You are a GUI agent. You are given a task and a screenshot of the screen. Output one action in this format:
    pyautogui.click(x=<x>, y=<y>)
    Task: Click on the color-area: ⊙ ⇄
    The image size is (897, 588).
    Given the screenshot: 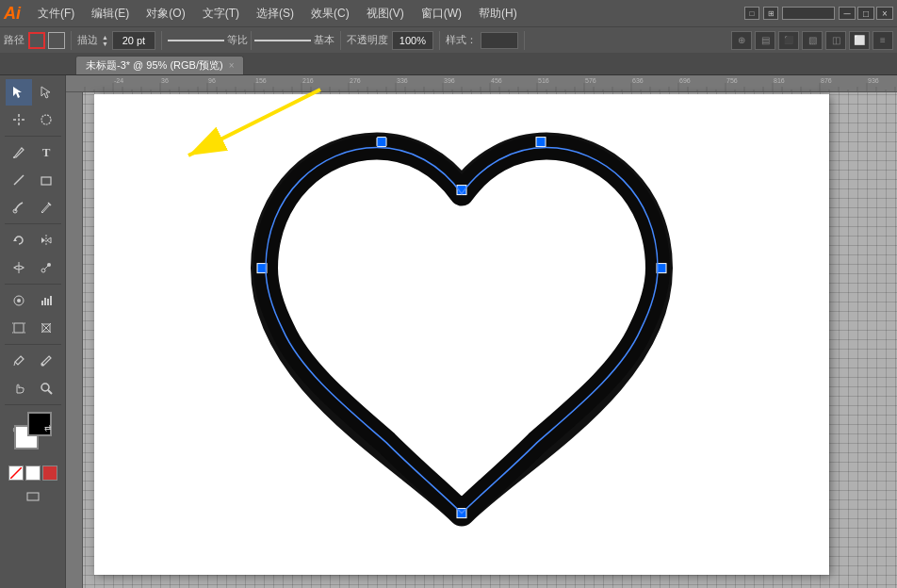 What is the action you would take?
    pyautogui.click(x=33, y=437)
    